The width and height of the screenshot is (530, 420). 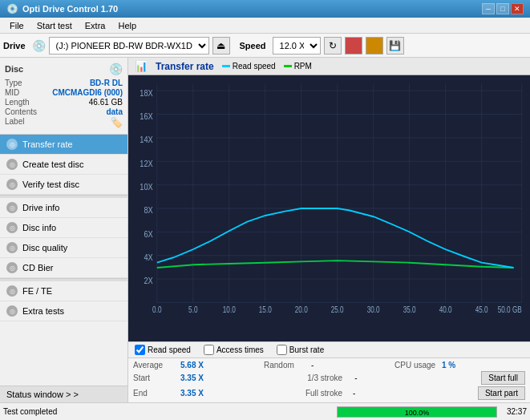 I want to click on checkbox-read-speed-input, so click(x=140, y=349).